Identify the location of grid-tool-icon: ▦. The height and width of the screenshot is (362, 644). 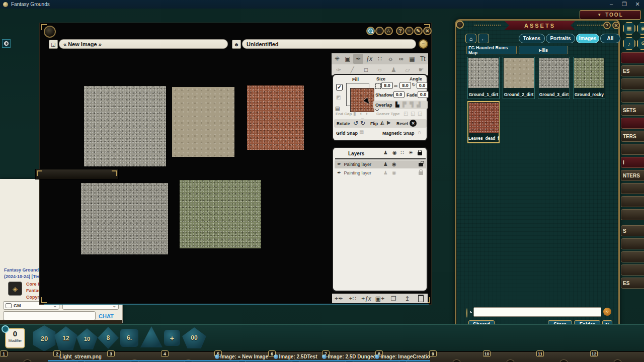
(412, 59).